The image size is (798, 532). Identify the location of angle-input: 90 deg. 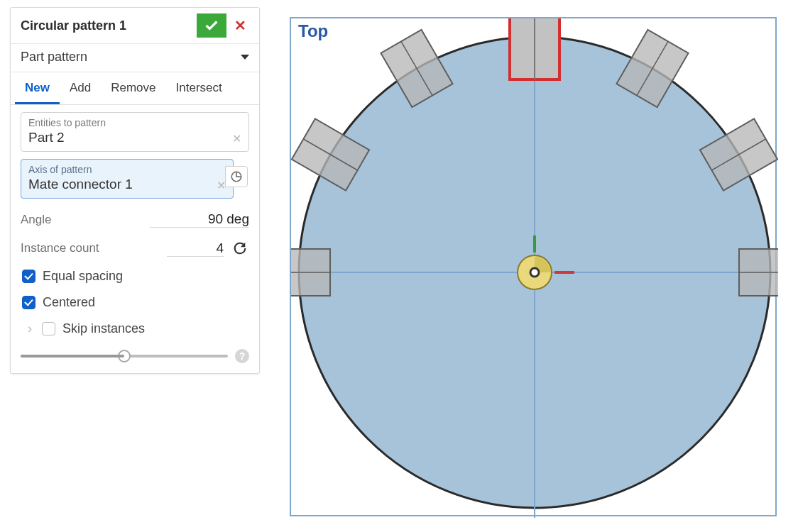
(200, 220).